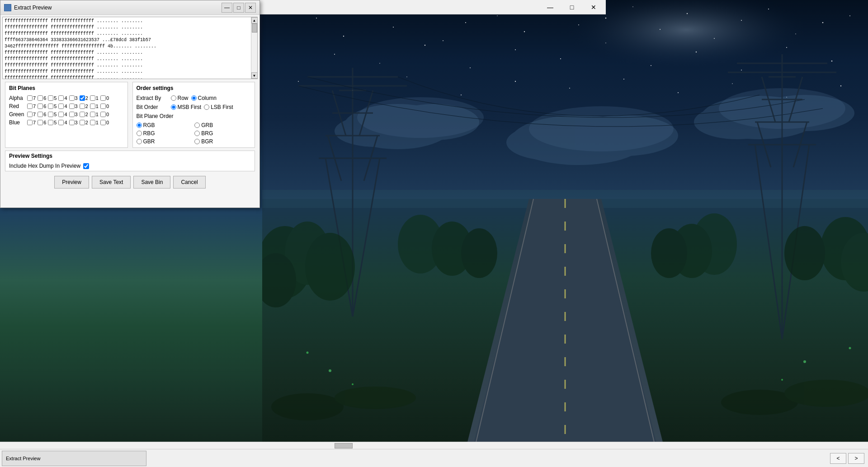 The image size is (868, 467). I want to click on green-bit-0: 0, so click(105, 114).